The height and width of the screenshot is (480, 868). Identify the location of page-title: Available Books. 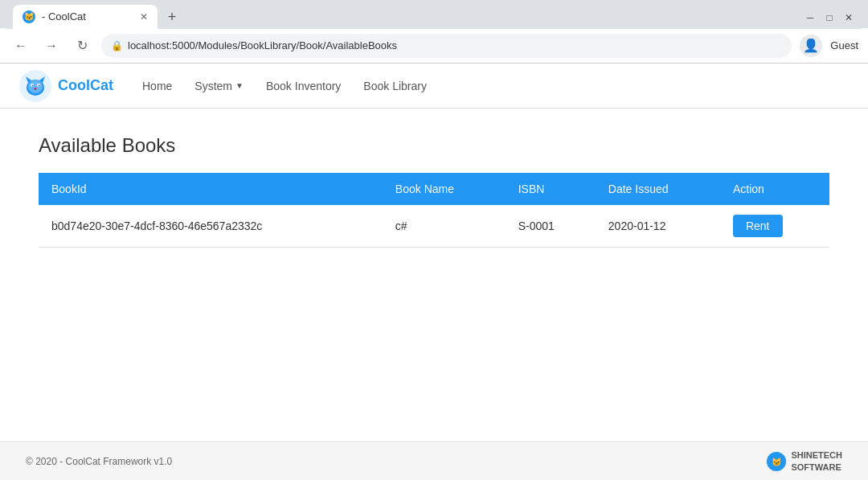
(434, 146).